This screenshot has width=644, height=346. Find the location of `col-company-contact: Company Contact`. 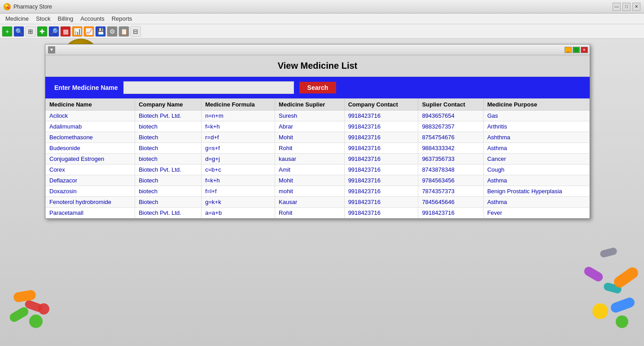

col-company-contact: Company Contact is located at coordinates (381, 105).